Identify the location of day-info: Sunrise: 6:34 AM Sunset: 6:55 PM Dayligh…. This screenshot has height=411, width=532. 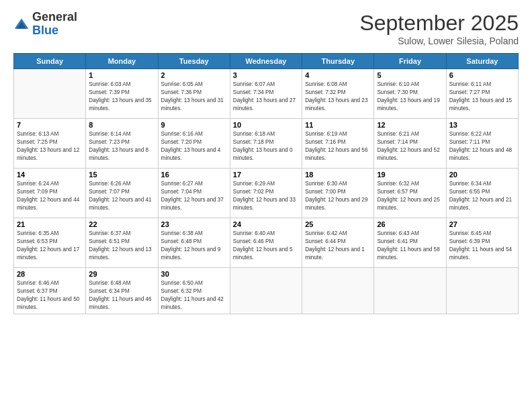
(482, 196).